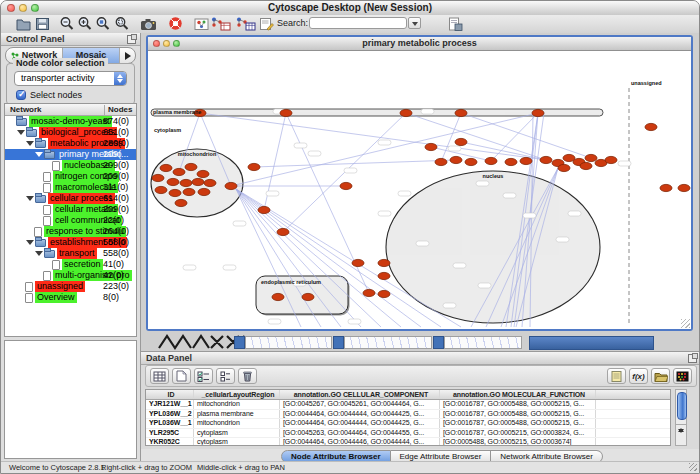  I want to click on table-row: YLR295Ccytoplasm[GO:0045263, GO:0044464,…, so click(408, 434).